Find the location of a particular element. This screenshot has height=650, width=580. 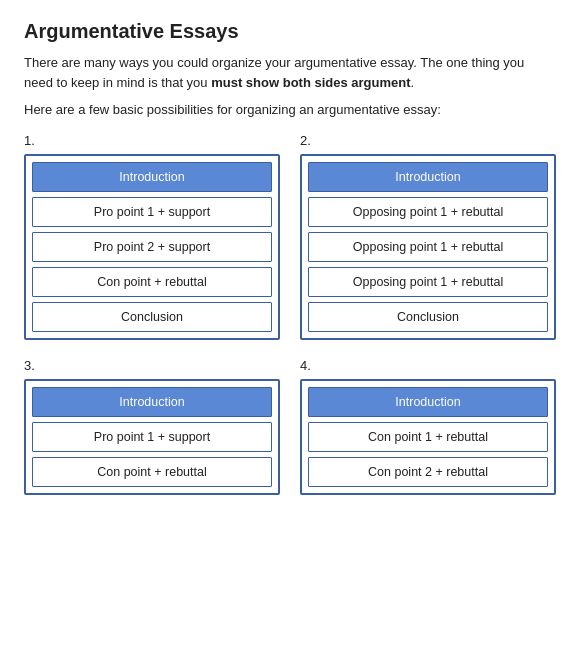

essay-cell-2-3: Opposing point 1 + rebuttal is located at coordinates (428, 247).